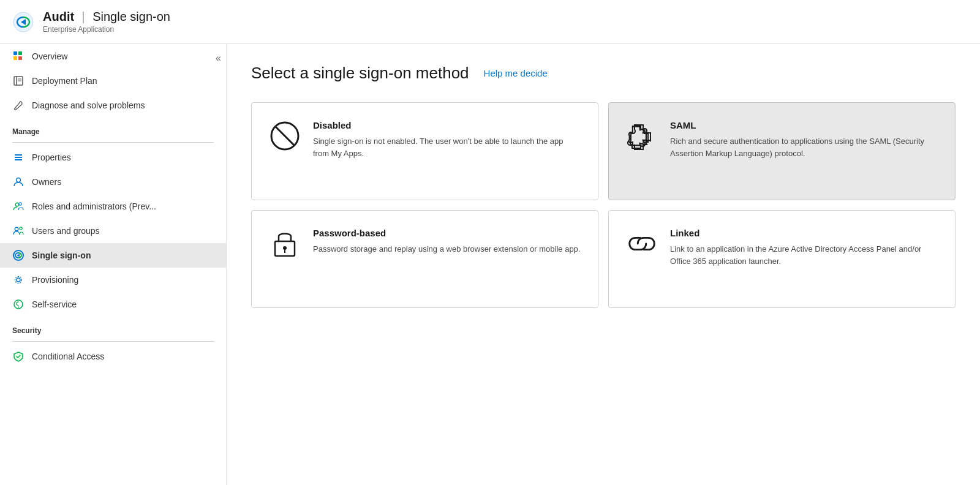 The width and height of the screenshot is (980, 485). What do you see at coordinates (18, 280) in the screenshot?
I see `gear-person-icon` at bounding box center [18, 280].